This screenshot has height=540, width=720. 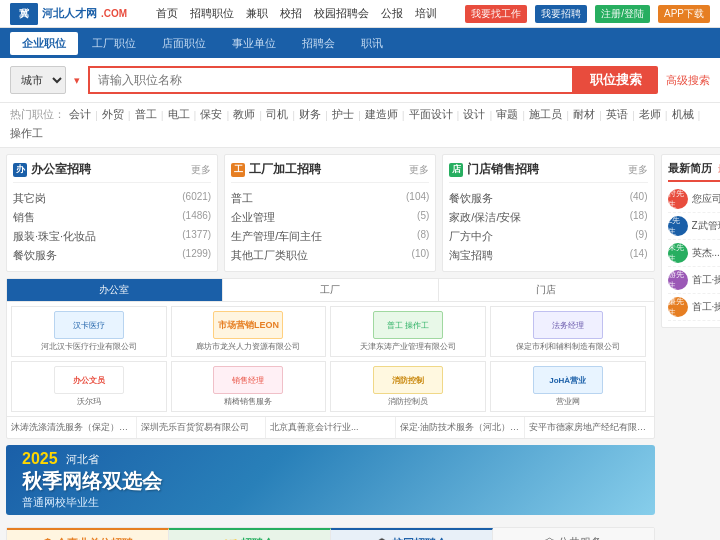 I want to click on company-logo-img: 法务经理, so click(x=568, y=325).